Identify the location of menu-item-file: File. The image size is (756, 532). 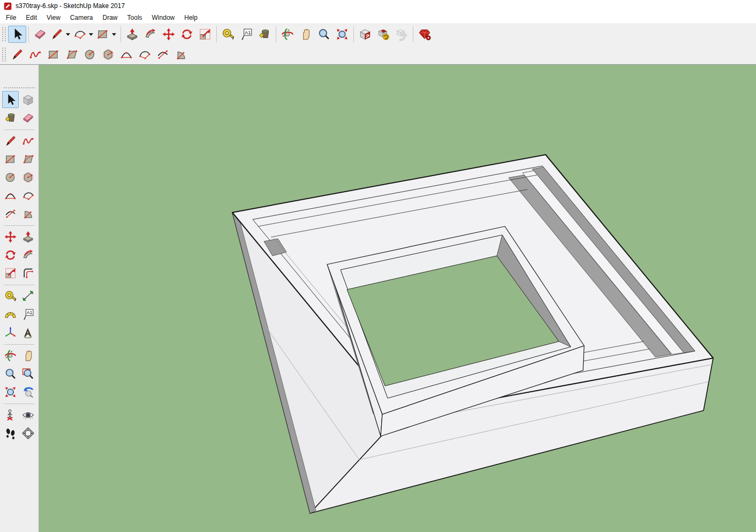
(11, 18).